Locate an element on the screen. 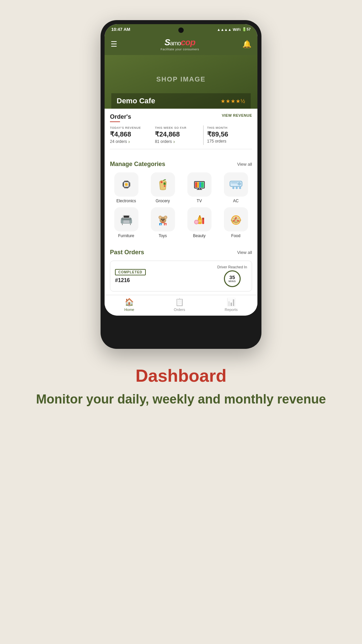 This screenshot has width=362, height=644. bell-icon: 🔔 is located at coordinates (247, 44).